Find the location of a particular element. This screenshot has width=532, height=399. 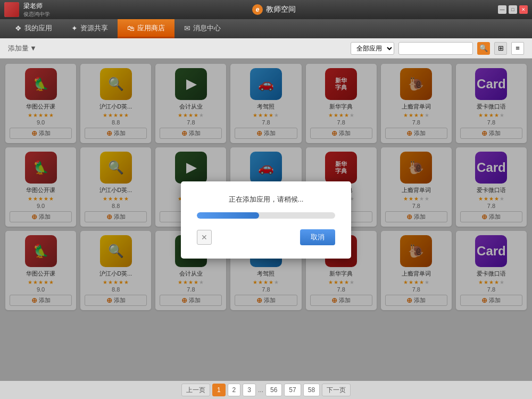

progress-bar-background is located at coordinates (266, 215).